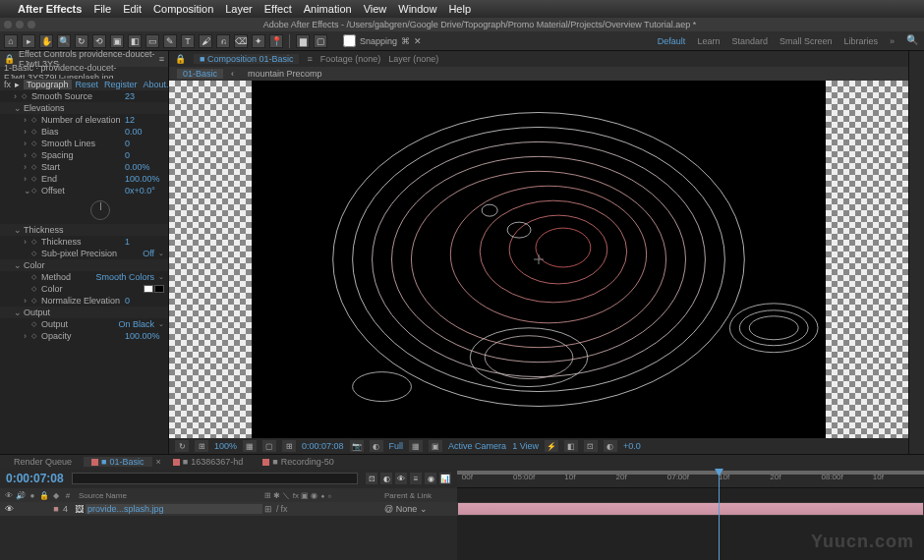 The height and width of the screenshot is (560, 924). Describe the element at coordinates (85, 265) in the screenshot. I see `group-color: ⌄Color` at that location.